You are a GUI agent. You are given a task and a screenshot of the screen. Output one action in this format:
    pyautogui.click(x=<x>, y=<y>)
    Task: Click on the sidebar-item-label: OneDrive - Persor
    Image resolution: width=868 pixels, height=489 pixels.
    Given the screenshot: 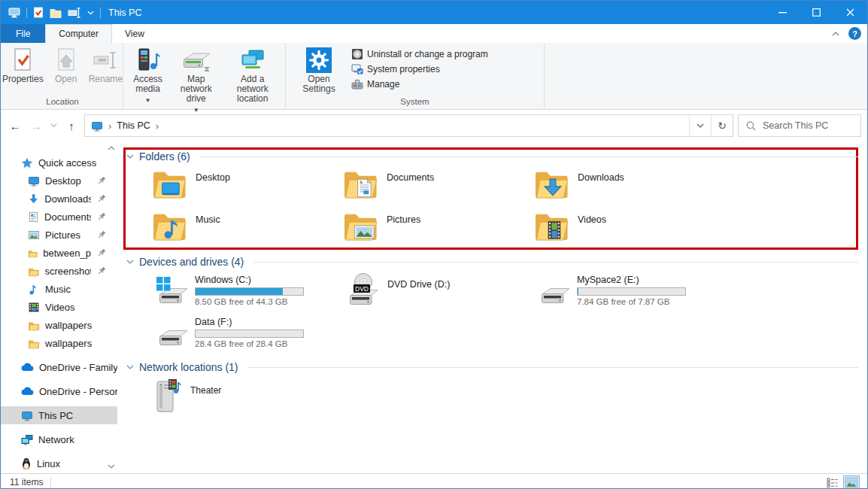 What is the action you would take?
    pyautogui.click(x=78, y=391)
    